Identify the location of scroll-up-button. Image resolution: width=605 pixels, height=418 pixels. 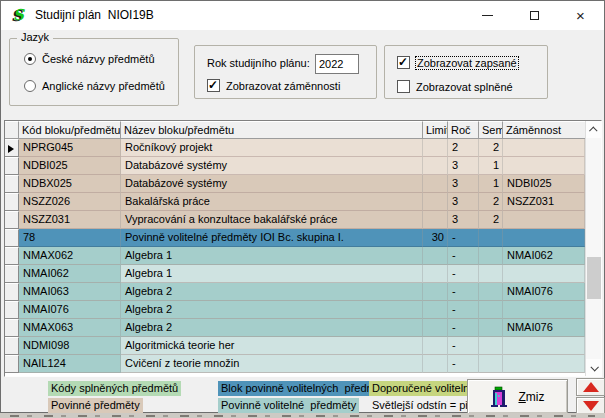
(594, 130).